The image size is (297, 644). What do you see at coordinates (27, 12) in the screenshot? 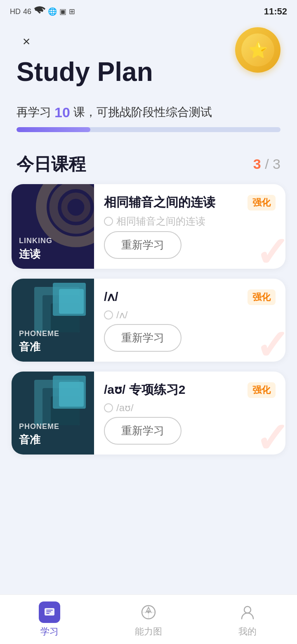
I see `signal-icon: 46` at bounding box center [27, 12].